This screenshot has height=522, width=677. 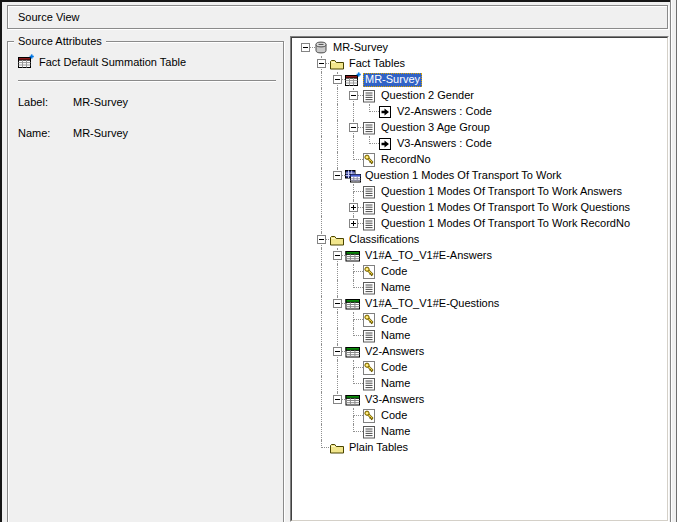 I want to click on tree-item-label: V2-Answers : Code, so click(x=444, y=112).